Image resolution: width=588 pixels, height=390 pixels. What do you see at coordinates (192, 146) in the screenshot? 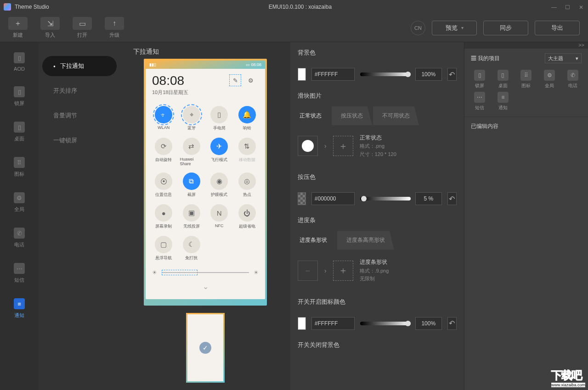
I see `share-icon: ⇄` at bounding box center [192, 146].